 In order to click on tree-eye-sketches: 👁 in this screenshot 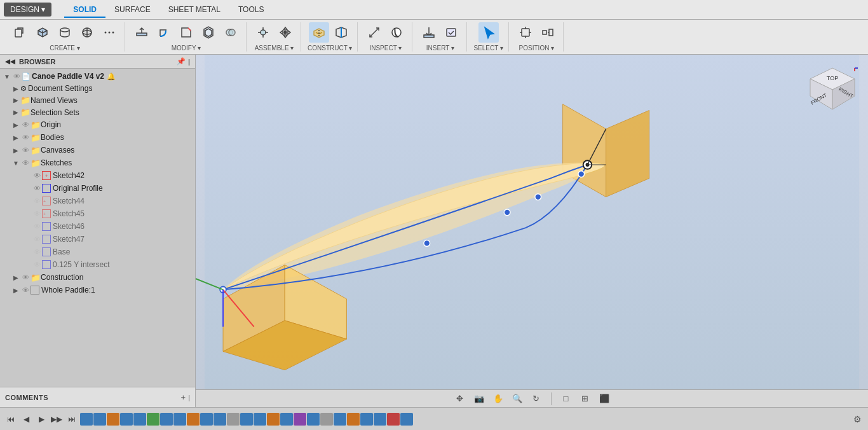, I will do `click(25, 163)`.